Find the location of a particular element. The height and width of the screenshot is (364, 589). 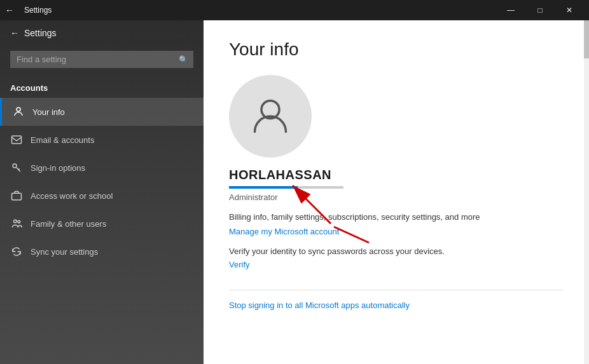

sidebar-item-label-email: Email & accounts is located at coordinates (62, 140).